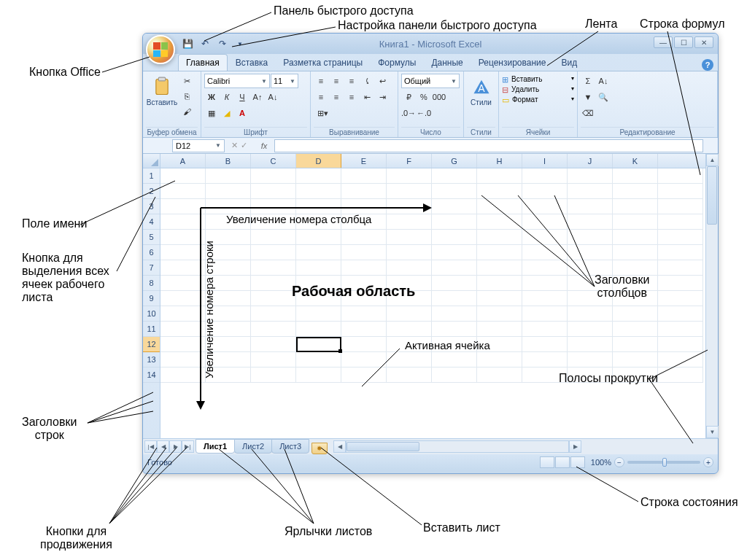 The image size is (747, 560). What do you see at coordinates (319, 344) in the screenshot?
I see `active-cell` at bounding box center [319, 344].